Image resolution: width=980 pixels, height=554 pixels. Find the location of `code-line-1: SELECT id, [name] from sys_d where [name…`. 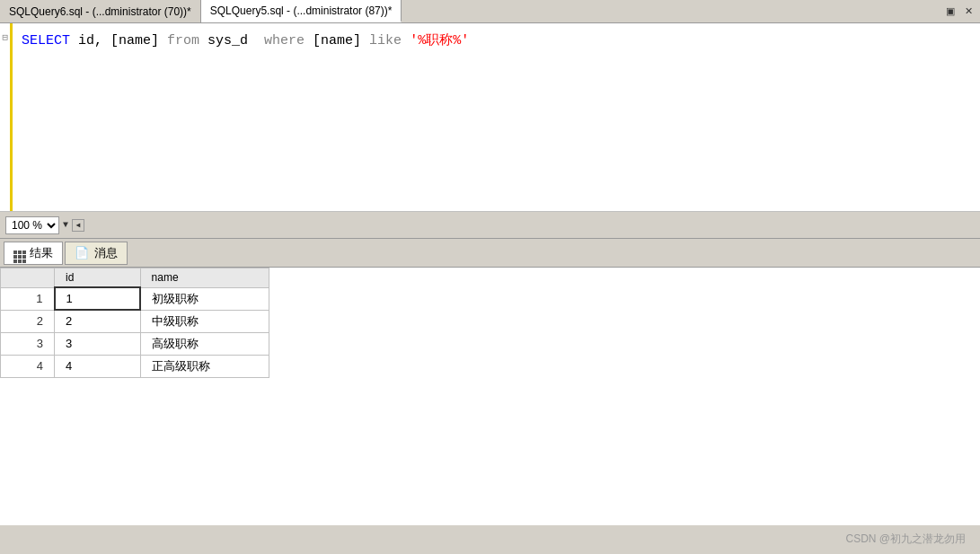

code-line-1: SELECT id, [name] from sys_d where [name… is located at coordinates (496, 41).